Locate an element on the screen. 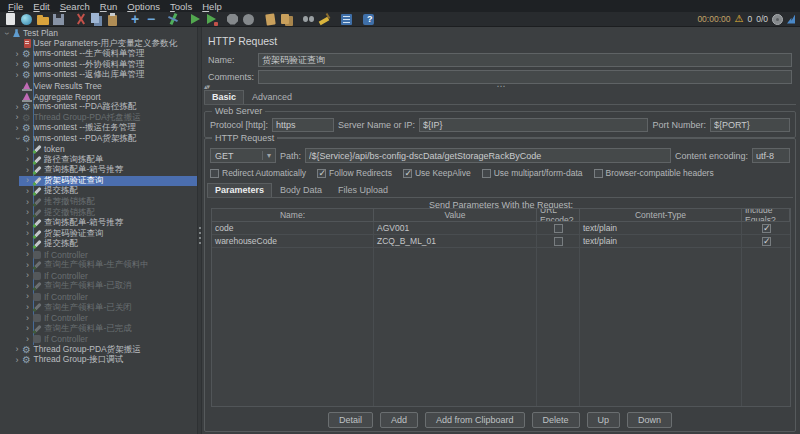  copy-icon is located at coordinates (97, 20).